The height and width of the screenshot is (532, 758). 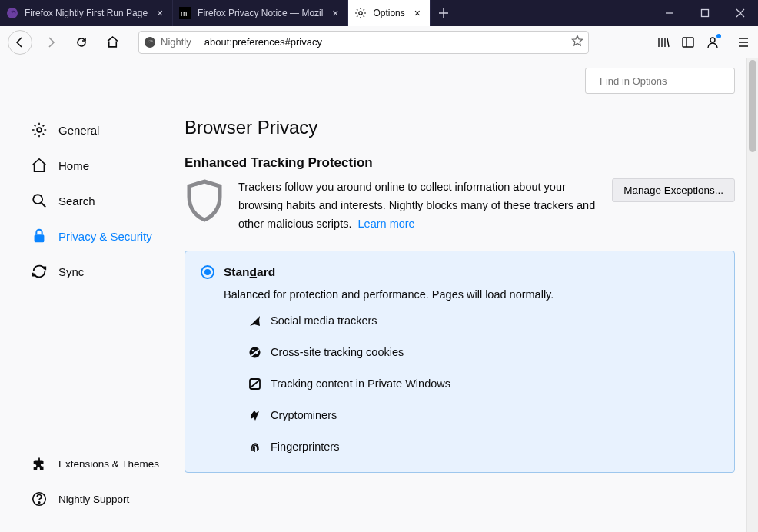 I want to click on tab-strip: Firefox Nightly First Run Page × m Firef…, so click(x=326, y=13).